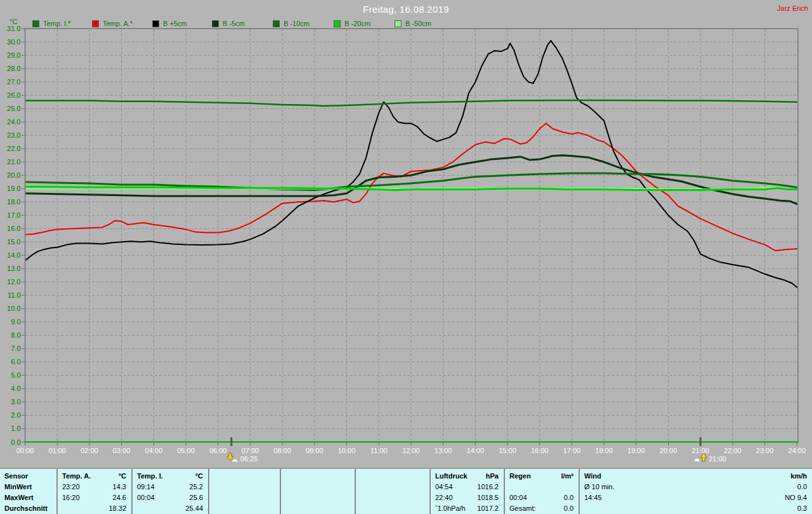 Image resolution: width=812 pixels, height=514 pixels. I want to click on stats-cell-value: 25.44, so click(170, 509).